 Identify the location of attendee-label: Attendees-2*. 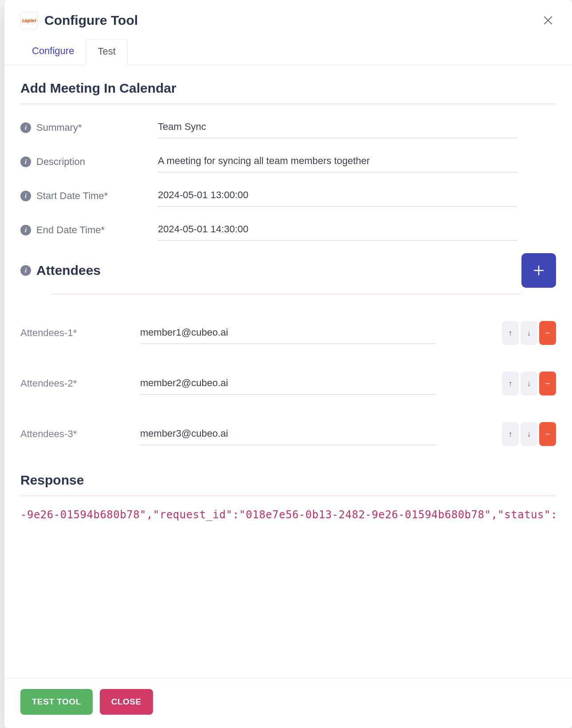
(80, 384).